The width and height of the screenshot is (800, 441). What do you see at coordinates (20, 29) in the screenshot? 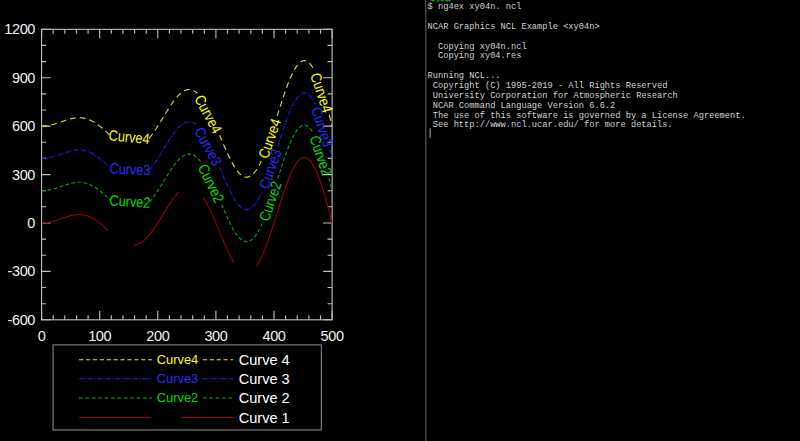
I see `svg-text: 1200` at bounding box center [20, 29].